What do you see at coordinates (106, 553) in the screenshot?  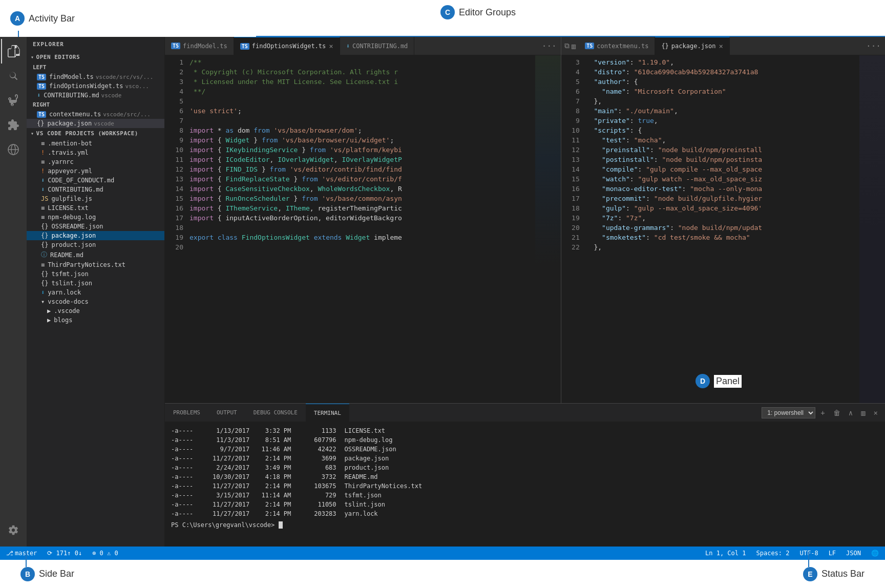 I see `errors-label: ⊗ 0 ⚠ 0` at bounding box center [106, 553].